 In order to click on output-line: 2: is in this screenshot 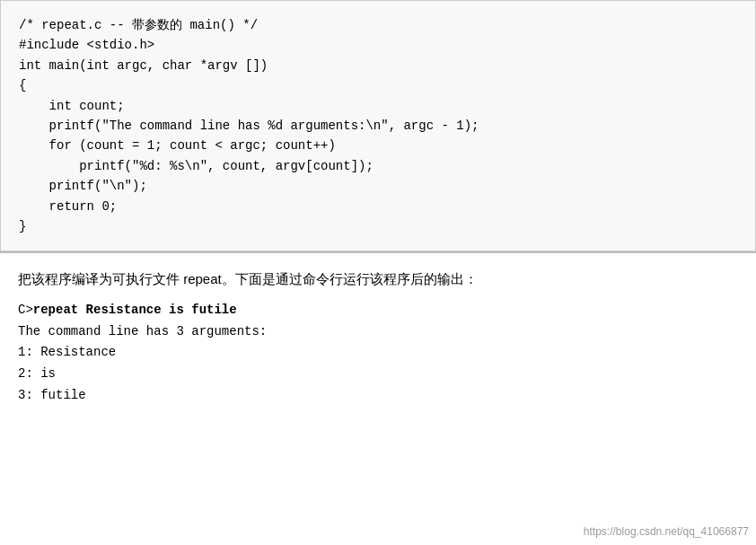, I will do `click(378, 374)`.